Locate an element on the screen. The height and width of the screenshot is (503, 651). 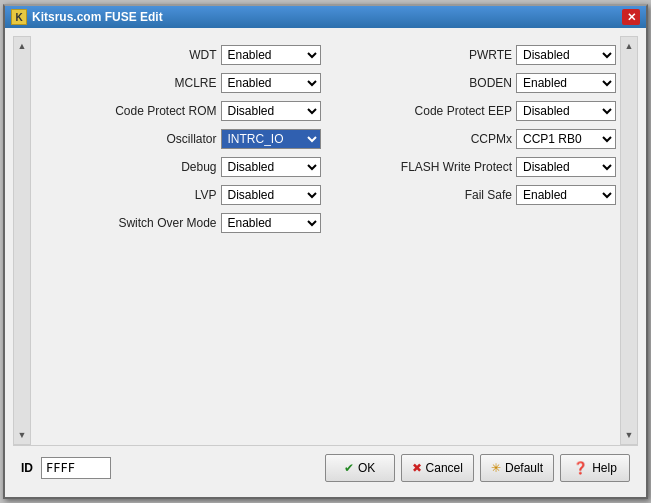
lvp-row: LVP Enabled Disabled is located at coordinates (178, 195).